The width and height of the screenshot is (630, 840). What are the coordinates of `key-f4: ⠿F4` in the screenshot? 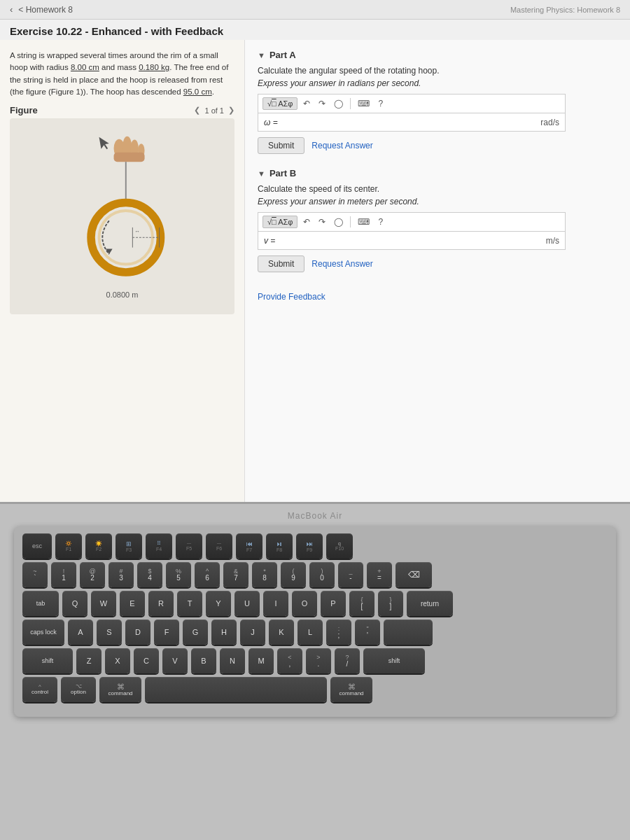 It's located at (159, 546).